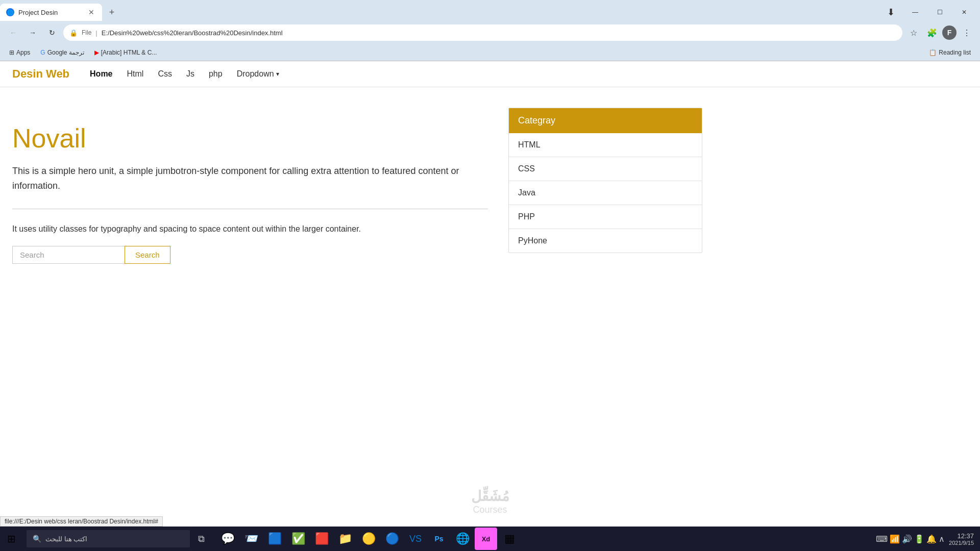 The height and width of the screenshot is (551, 980). What do you see at coordinates (129, 53) in the screenshot?
I see `youtube-label: [Arabic] HTML & C...` at bounding box center [129, 53].